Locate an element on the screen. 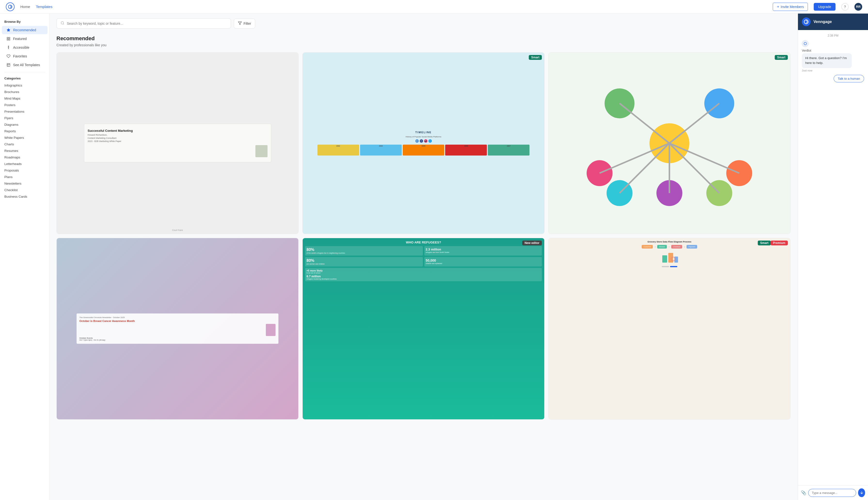  chat-title: Venngage is located at coordinates (823, 22).